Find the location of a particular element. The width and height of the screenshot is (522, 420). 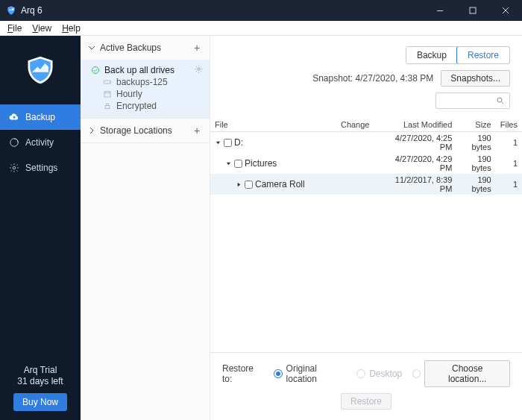

menu-view: View is located at coordinates (42, 28).